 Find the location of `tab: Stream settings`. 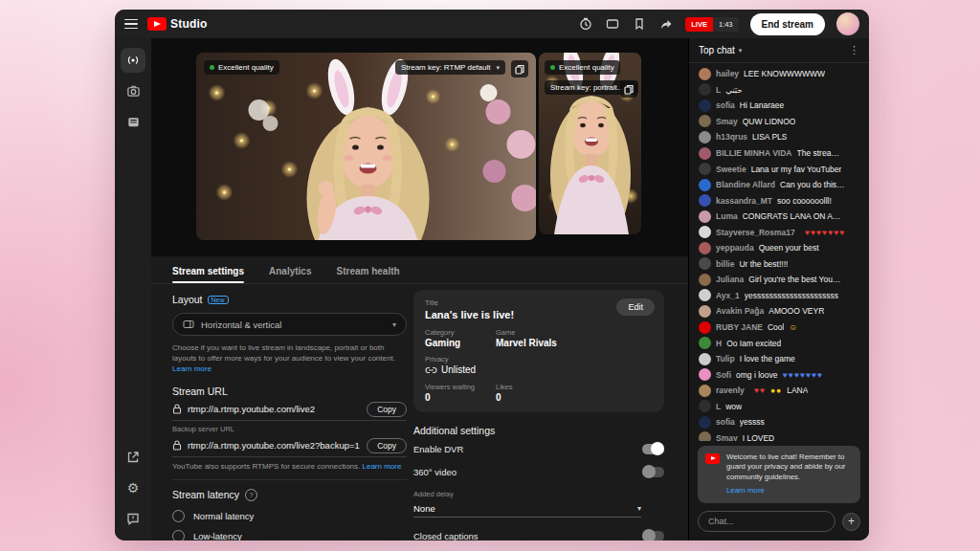

tab: Stream settings is located at coordinates (209, 275).